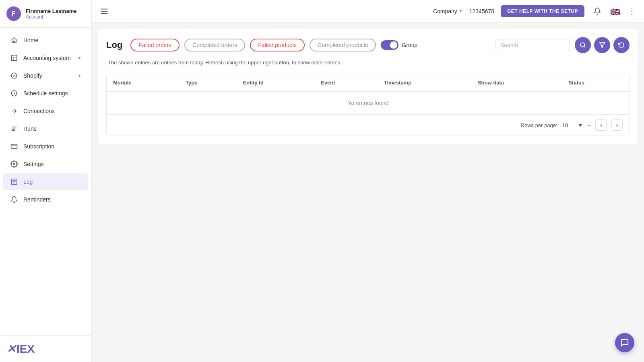 The height and width of the screenshot is (362, 644). Describe the element at coordinates (368, 11) in the screenshot. I see `topbar: Company ▼ 12345678 GET HELP WITH THE SET…` at that location.